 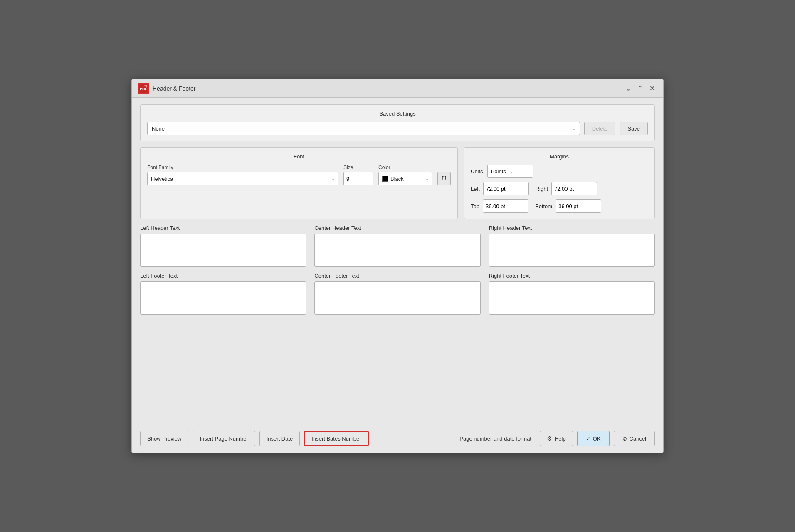 I want to click on units-dropdown: Points ⌄, so click(x=510, y=171).